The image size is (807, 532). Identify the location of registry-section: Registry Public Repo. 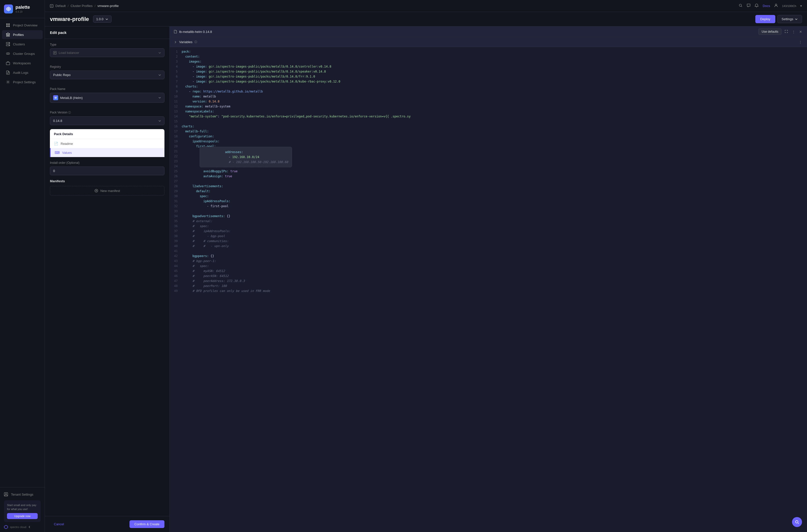
(107, 72).